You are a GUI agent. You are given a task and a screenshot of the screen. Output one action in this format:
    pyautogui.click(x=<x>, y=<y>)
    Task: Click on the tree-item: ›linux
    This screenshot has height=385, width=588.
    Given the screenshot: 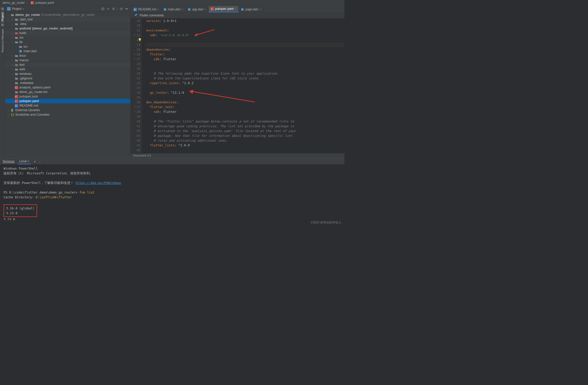 What is the action you would take?
    pyautogui.click(x=68, y=56)
    